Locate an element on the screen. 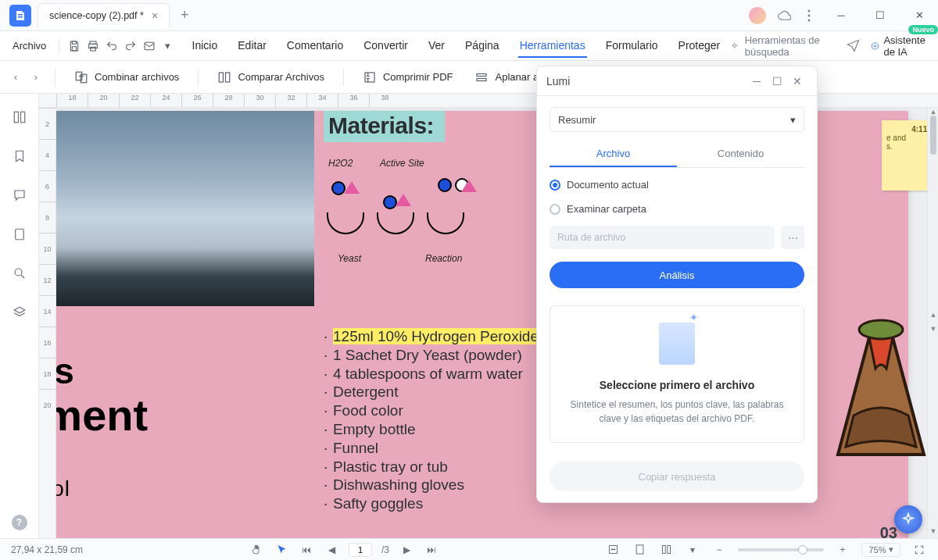  tab-pagina: Página is located at coordinates (482, 46).